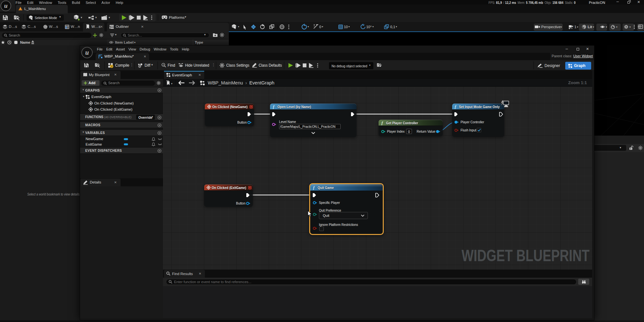 Image resolution: width=644 pixels, height=322 pixels. Describe the element at coordinates (163, 65) in the screenshot. I see `svg-text: ƒ` at that location.